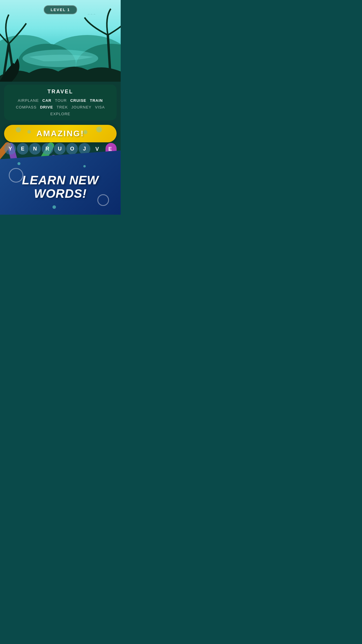  I want to click on word-explore: EXPLORE, so click(60, 114).